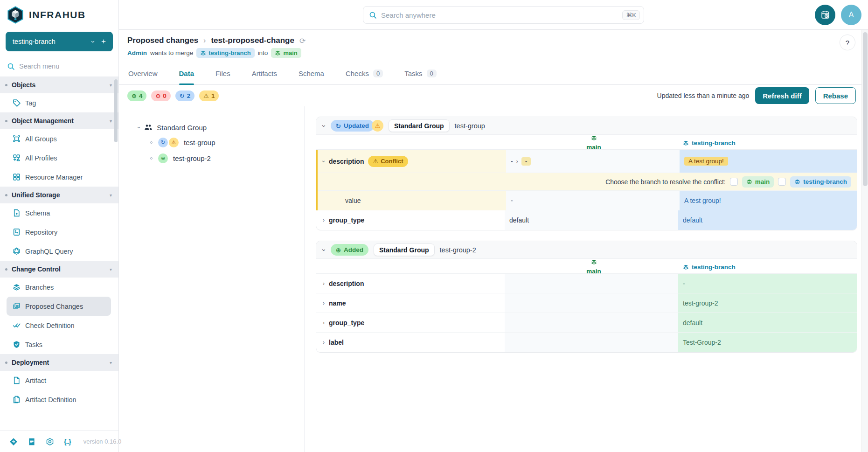  Describe the element at coordinates (847, 42) in the screenshot. I see `help-button: ?` at that location.